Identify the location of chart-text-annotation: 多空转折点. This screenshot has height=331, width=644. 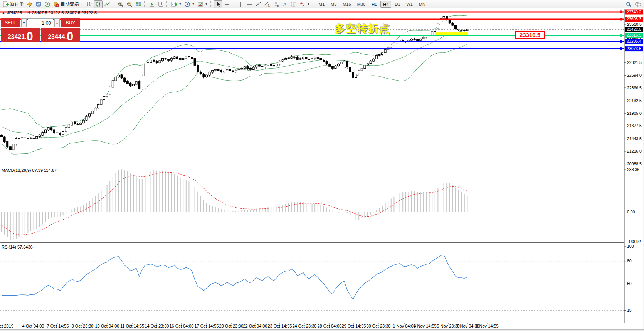
(362, 29).